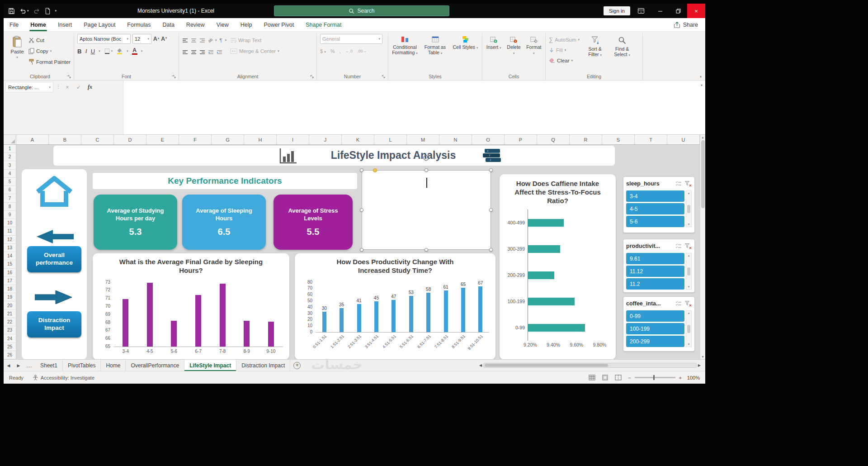  I want to click on customize-toolbar-icon: ▾, so click(56, 11).